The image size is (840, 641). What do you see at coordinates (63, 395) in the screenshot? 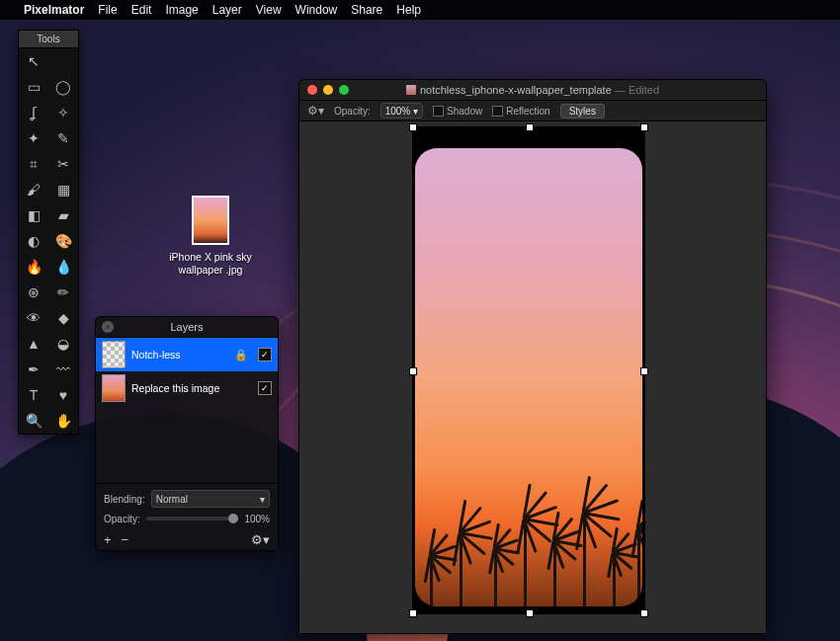
I see `tool-shape: ♥` at bounding box center [63, 395].